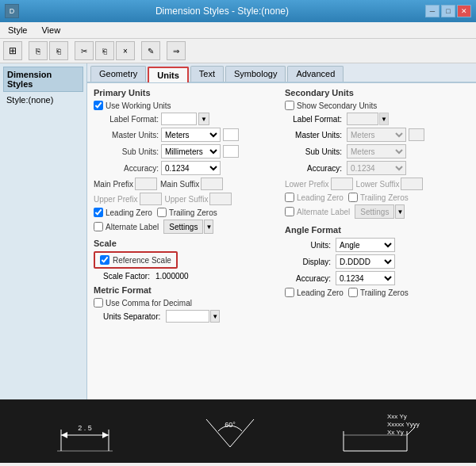  What do you see at coordinates (179, 119) in the screenshot?
I see `label-format-input: MU` at bounding box center [179, 119].